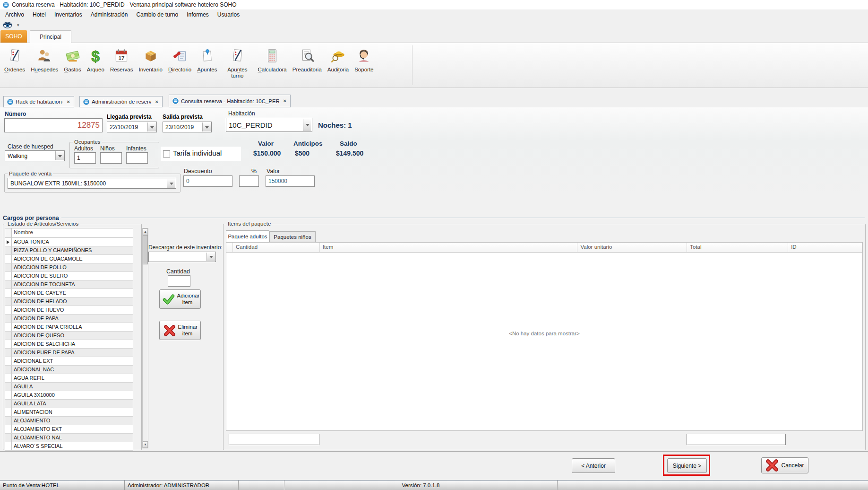  I want to click on list-item: ADICION PURE DE PAPA, so click(69, 353).